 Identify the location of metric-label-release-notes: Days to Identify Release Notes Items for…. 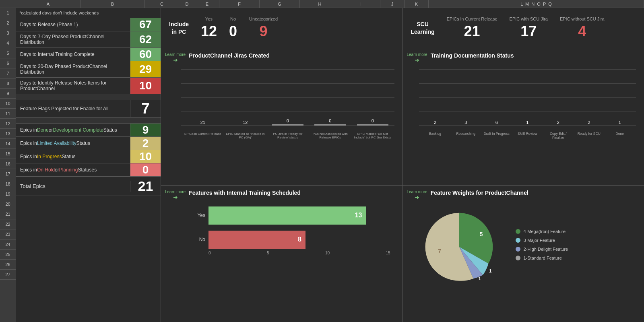
(73, 86).